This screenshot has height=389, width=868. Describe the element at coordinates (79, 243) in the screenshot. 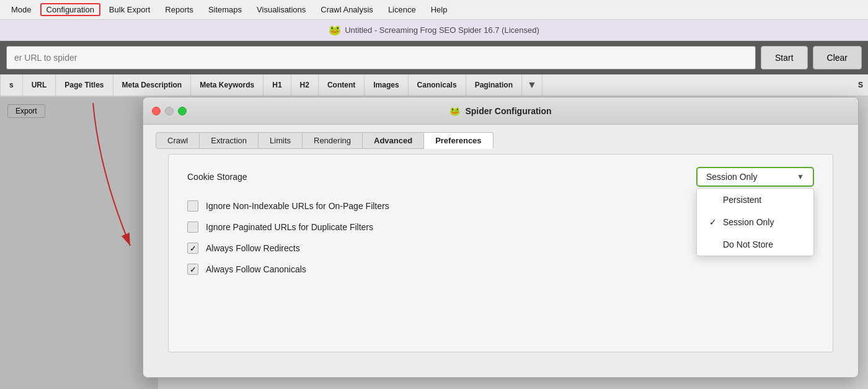

I see `modal-overlay` at that location.